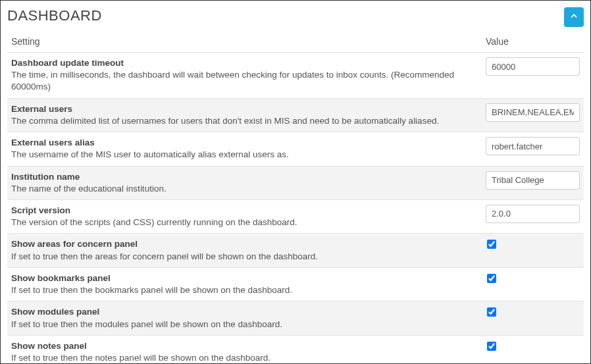 This screenshot has height=364, width=591. Describe the element at coordinates (245, 222) in the screenshot. I see `setting-description: The version of the scripts (and CSS) cur…` at that location.